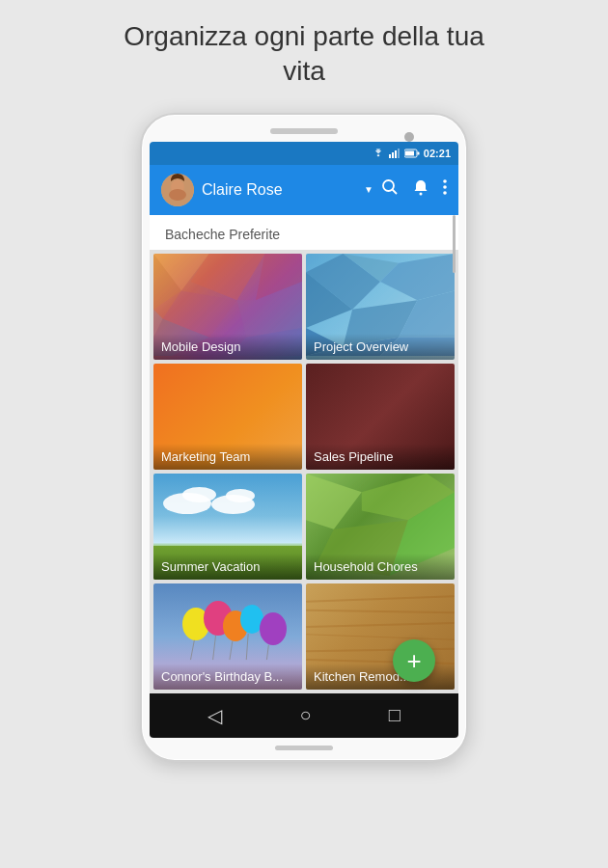  Describe the element at coordinates (178, 190) in the screenshot. I see `avatar` at that location.